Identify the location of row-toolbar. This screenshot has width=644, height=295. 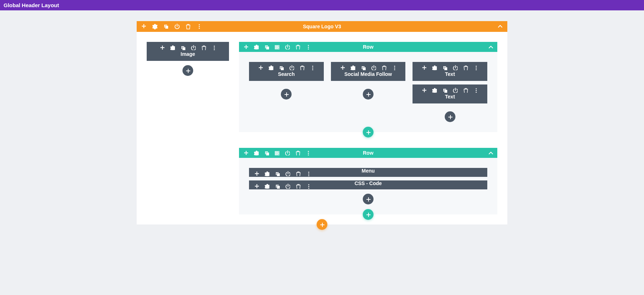
(277, 47).